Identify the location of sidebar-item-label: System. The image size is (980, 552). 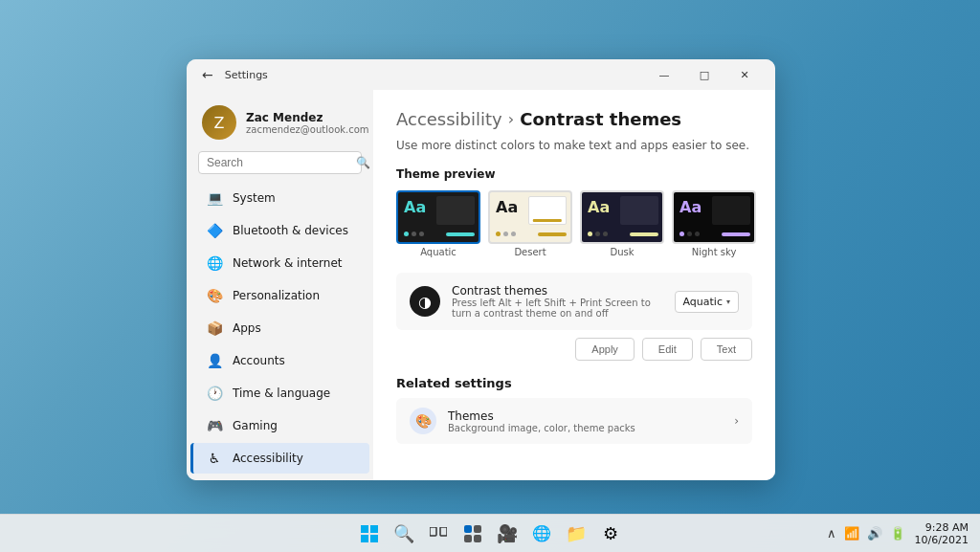
(255, 198).